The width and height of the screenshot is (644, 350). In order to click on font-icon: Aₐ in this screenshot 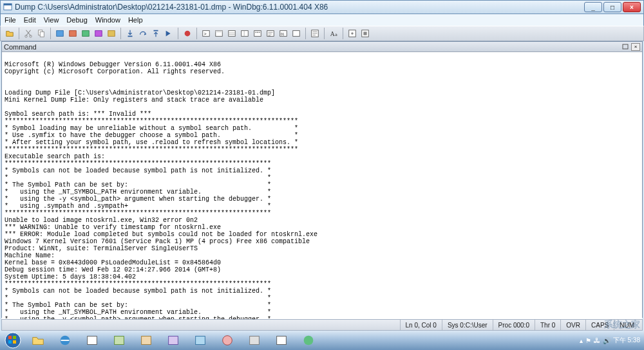, I will do `click(334, 33)`.